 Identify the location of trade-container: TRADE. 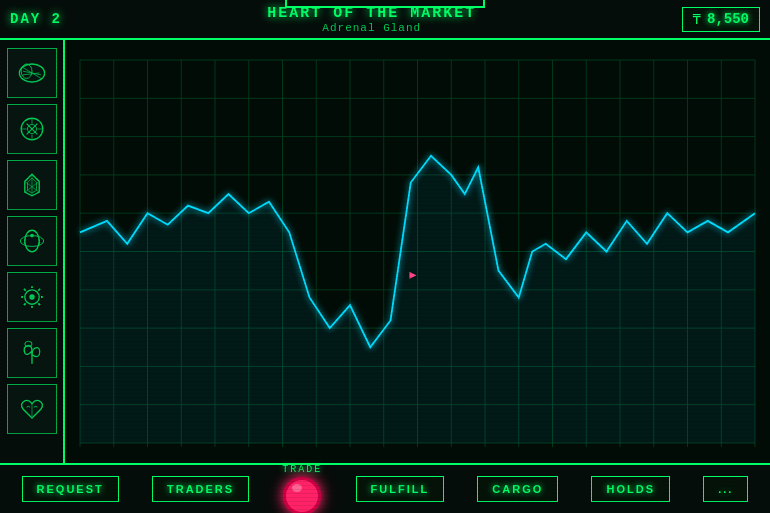
(302, 489).